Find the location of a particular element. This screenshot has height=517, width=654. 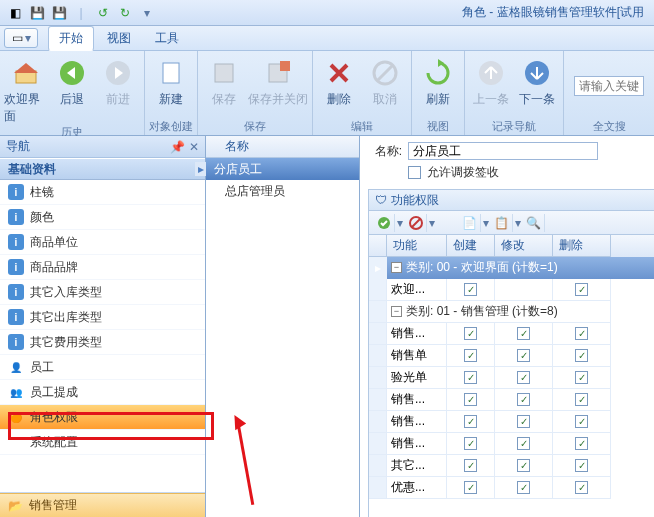

grid-gutter: ▸ is located at coordinates (378, 268).